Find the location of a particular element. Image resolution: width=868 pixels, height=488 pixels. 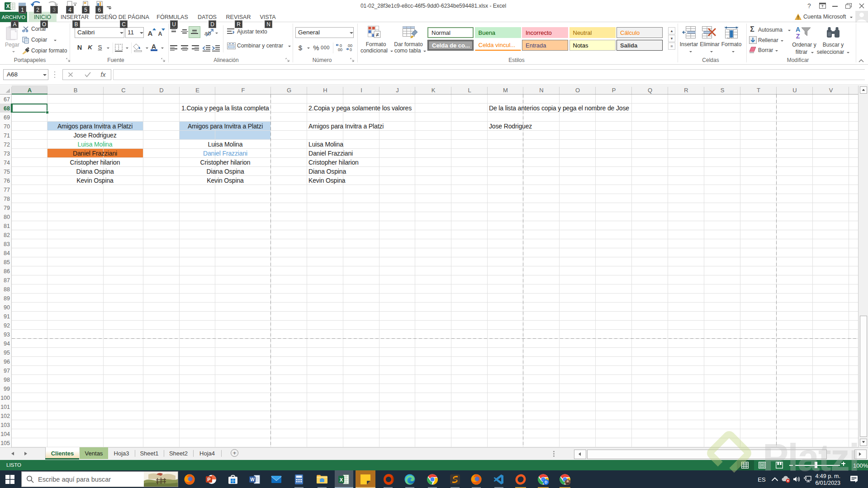

svg-text: 98 is located at coordinates (7, 380).